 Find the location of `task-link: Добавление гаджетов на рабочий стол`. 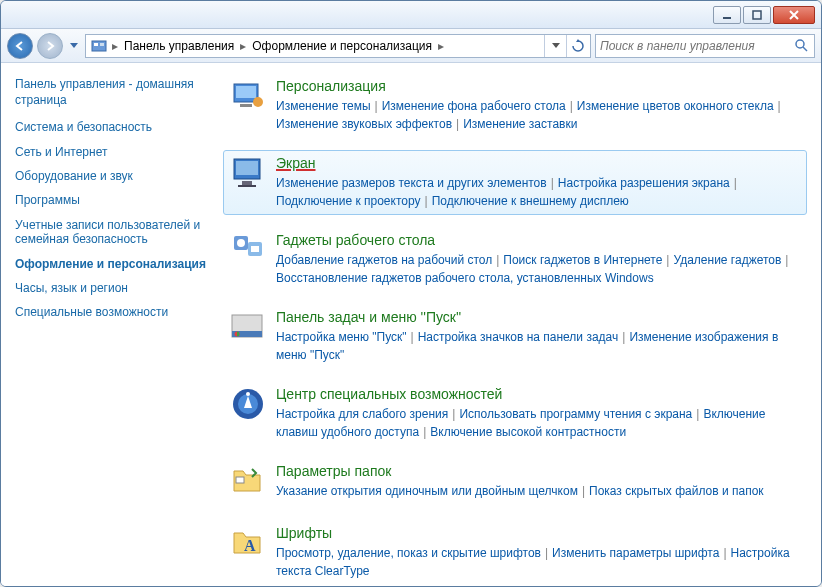

task-link: Добавление гаджетов на рабочий стол is located at coordinates (384, 260).